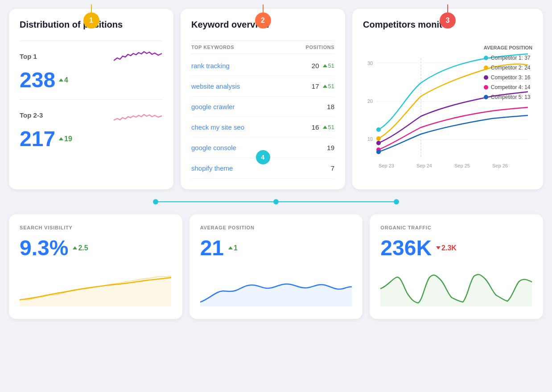  What do you see at coordinates (263, 107) in the screenshot?
I see `kw-row-3: google crawler 18` at bounding box center [263, 107].